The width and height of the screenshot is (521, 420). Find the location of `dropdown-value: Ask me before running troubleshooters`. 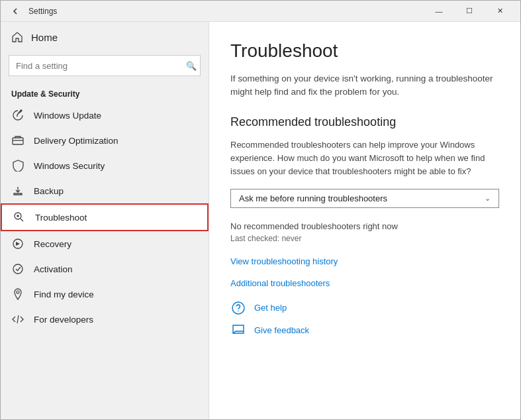

dropdown-value: Ask me before running troubleshooters is located at coordinates (313, 199).